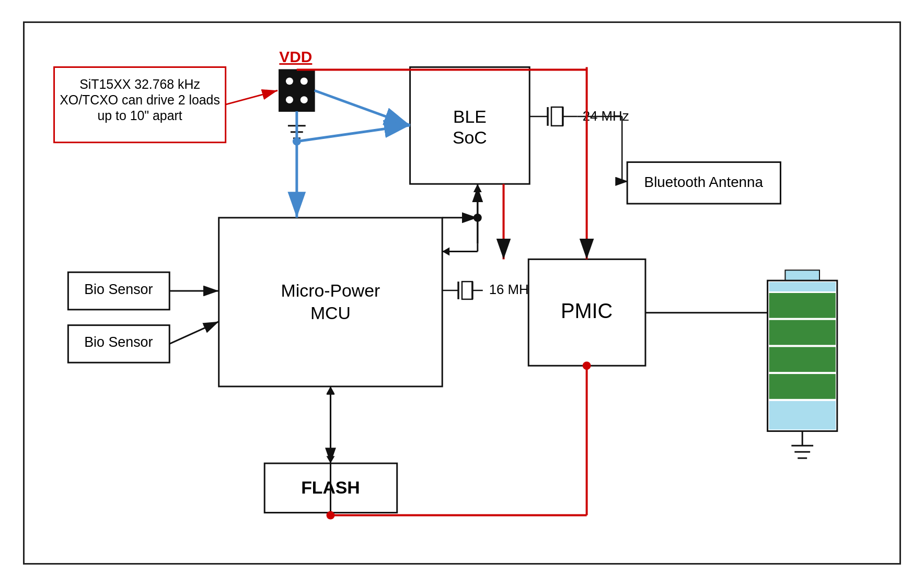 Image resolution: width=924 pixels, height=586 pixels. What do you see at coordinates (140, 100) in the screenshot?
I see `svg-text: XO/TCXO can drive 2 loads` at bounding box center [140, 100].